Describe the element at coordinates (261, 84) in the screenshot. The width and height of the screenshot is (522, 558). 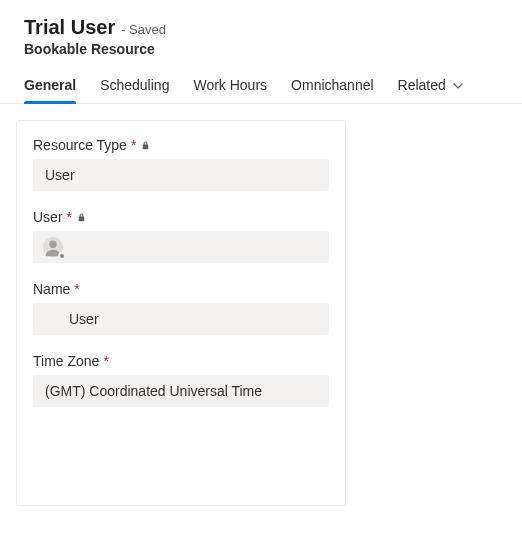
I see `tab-bar: General Scheduling Work Hours Omnichanne…` at that location.